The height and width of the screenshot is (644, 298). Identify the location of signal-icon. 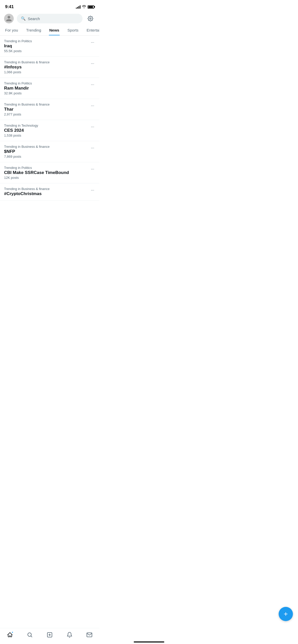
(78, 7).